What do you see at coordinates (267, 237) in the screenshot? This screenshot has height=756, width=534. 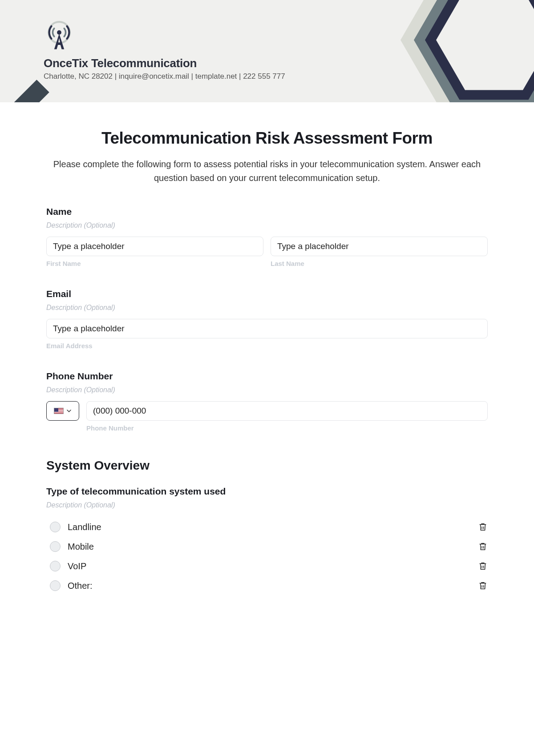 I see `name-field-group: Name Description (Optional) First Name L…` at bounding box center [267, 237].